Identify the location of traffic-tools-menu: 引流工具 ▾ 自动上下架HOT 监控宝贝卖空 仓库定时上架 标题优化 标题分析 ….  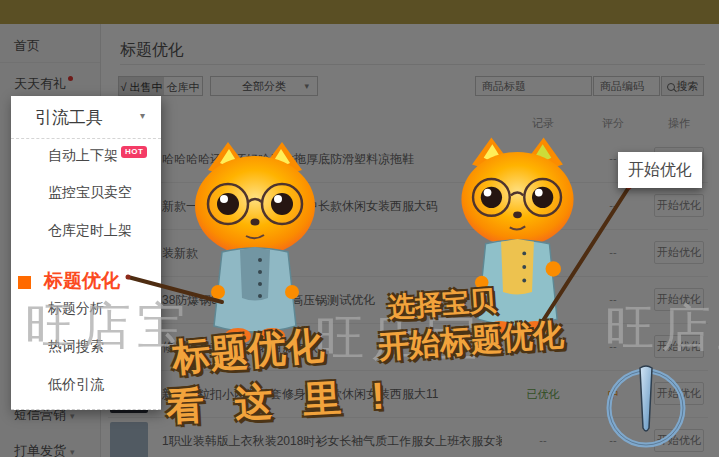
(86, 253).